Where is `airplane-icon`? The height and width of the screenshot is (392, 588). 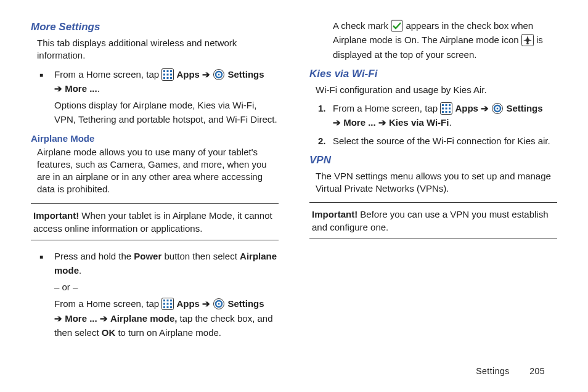
airplane-icon is located at coordinates (528, 40).